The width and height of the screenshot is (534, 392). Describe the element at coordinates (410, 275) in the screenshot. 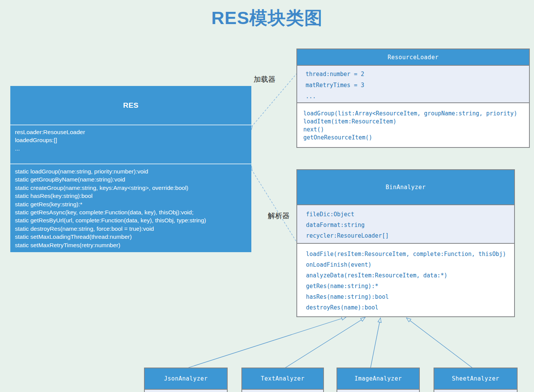

I see `member-line: analyzeData(resItem:ResourceItem, data:*…` at that location.